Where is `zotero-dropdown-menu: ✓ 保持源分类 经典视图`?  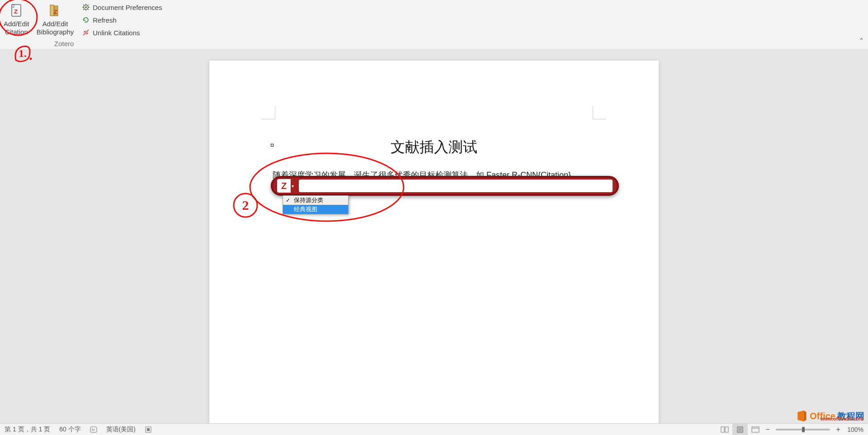
zotero-dropdown-menu: ✓ 保持源分类 经典视图 is located at coordinates (316, 205).